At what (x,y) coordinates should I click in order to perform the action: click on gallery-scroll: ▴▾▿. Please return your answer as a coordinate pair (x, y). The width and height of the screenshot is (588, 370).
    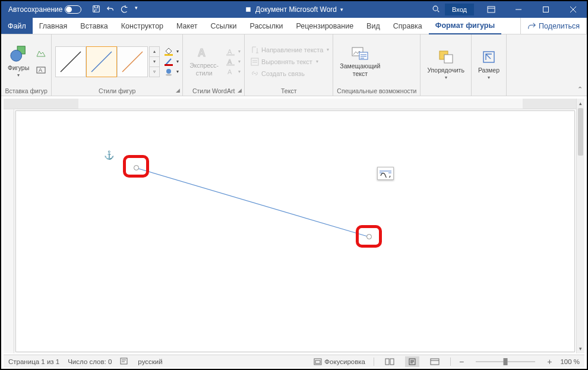
    Looking at the image, I should click on (154, 62).